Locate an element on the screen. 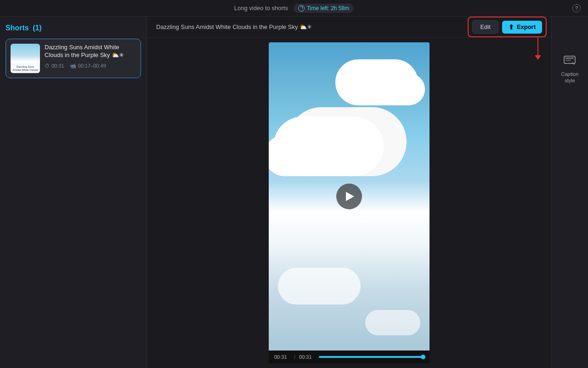 The height and width of the screenshot is (368, 588). thumb-sky: Dazzling Suns Amidst White Clouds is located at coordinates (25, 58).